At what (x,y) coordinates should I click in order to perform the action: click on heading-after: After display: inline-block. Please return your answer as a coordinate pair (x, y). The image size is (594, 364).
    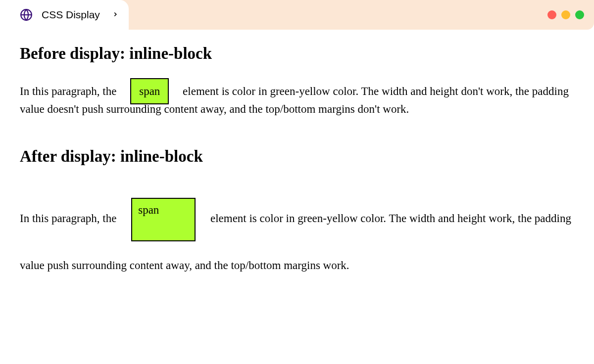
    Looking at the image, I should click on (297, 156).